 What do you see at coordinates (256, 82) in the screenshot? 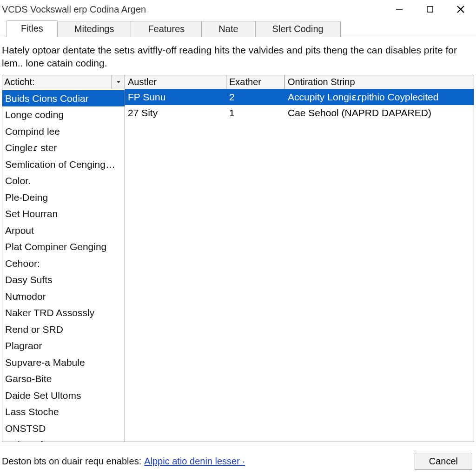
I see `column-header-exather: Exather` at bounding box center [256, 82].